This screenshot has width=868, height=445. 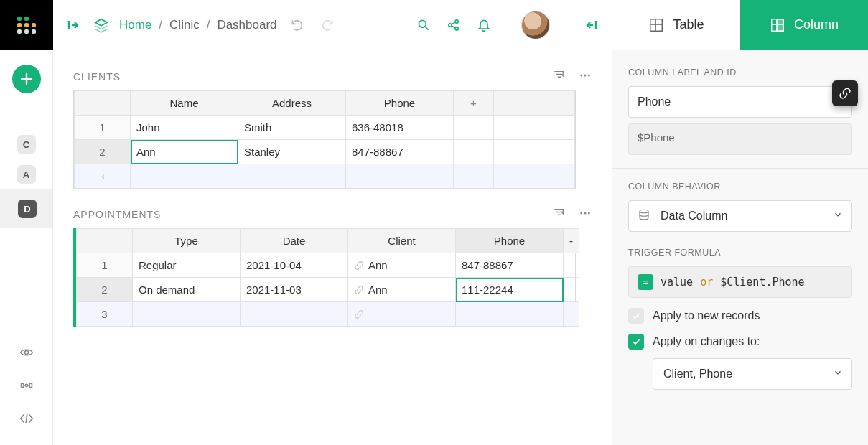 I want to click on tab-column: Column, so click(x=804, y=25).